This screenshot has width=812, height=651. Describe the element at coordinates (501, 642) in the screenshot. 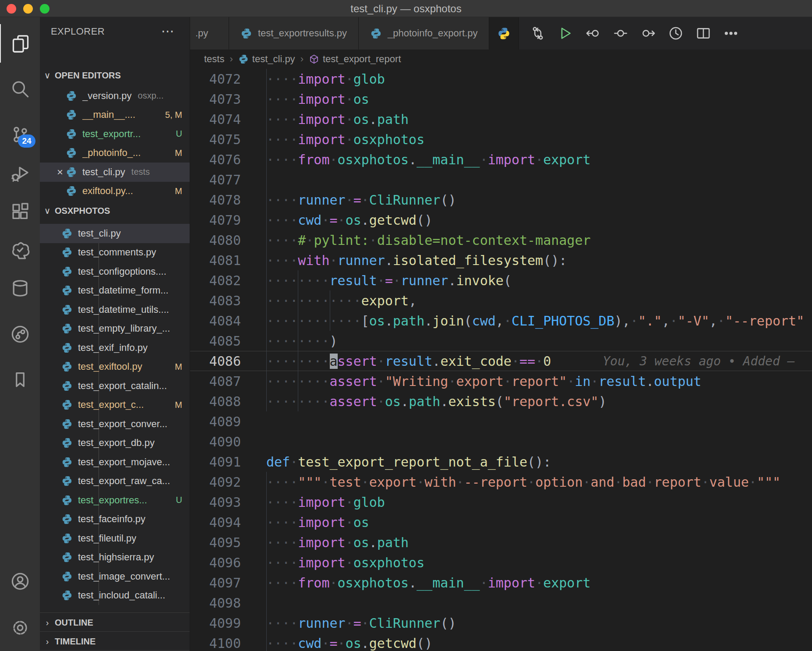

I see `code-line: 4100····cwd·=·os.getcwd()` at that location.